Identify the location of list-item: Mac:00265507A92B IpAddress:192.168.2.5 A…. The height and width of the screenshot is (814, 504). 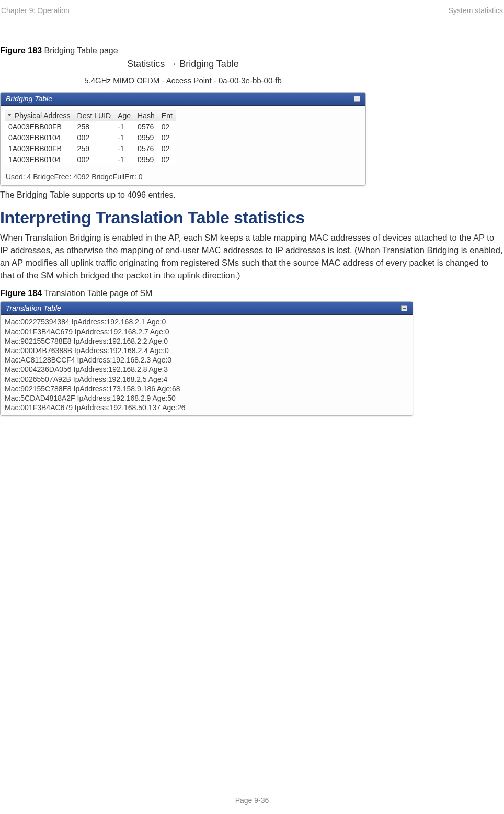
(207, 379).